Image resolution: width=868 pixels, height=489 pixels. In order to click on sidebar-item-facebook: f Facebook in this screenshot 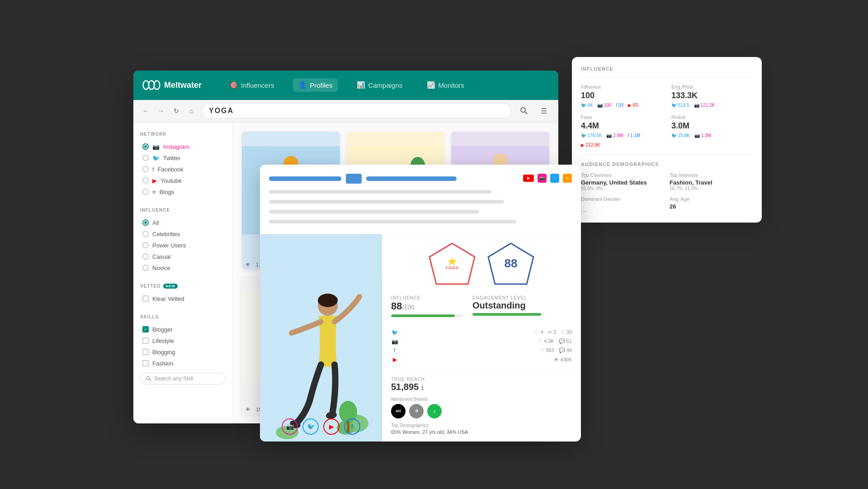, I will do `click(183, 169)`.